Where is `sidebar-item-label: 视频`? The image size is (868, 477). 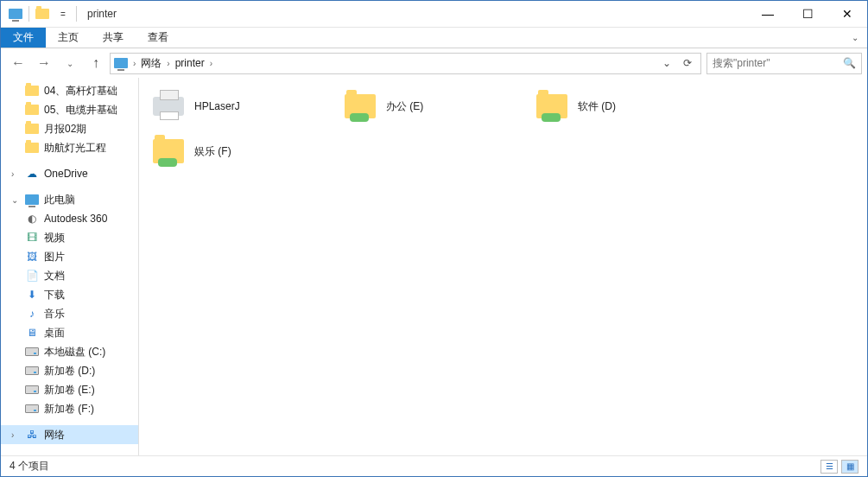 sidebar-item-label: 视频 is located at coordinates (54, 238).